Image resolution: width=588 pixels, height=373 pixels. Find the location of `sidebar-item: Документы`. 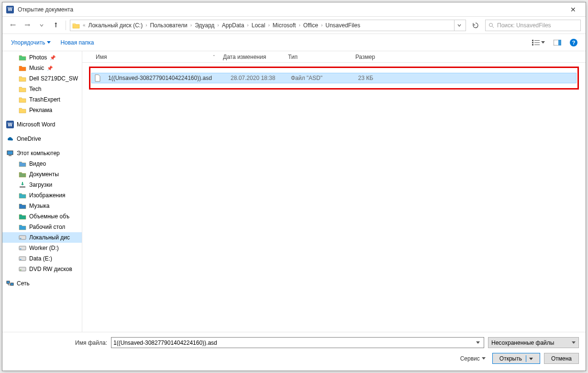

sidebar-item: Документы is located at coordinates (42, 174).